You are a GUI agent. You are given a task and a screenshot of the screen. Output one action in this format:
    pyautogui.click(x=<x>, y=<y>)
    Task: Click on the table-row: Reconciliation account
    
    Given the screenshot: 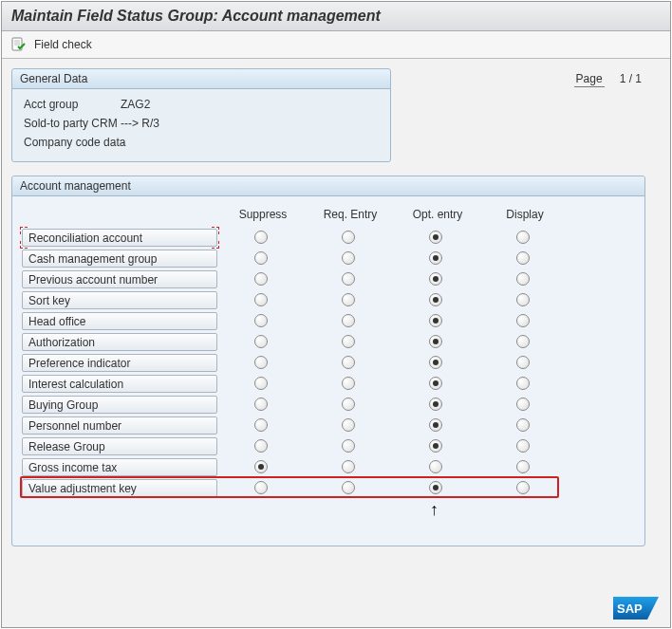 What is the action you would take?
    pyautogui.click(x=329, y=237)
    